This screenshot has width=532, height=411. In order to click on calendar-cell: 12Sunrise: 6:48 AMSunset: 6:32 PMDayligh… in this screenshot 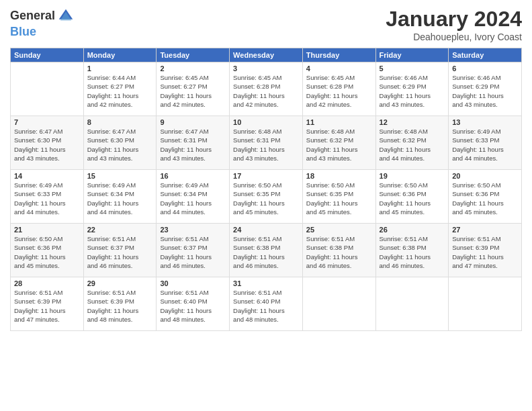, I will do `click(412, 143)`.